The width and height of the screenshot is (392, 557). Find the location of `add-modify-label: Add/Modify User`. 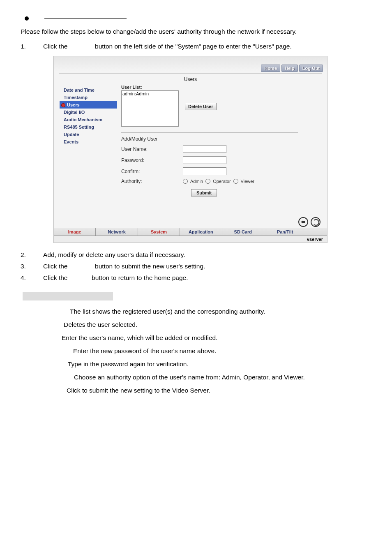

add-modify-label: Add/Modify User is located at coordinates (221, 139).